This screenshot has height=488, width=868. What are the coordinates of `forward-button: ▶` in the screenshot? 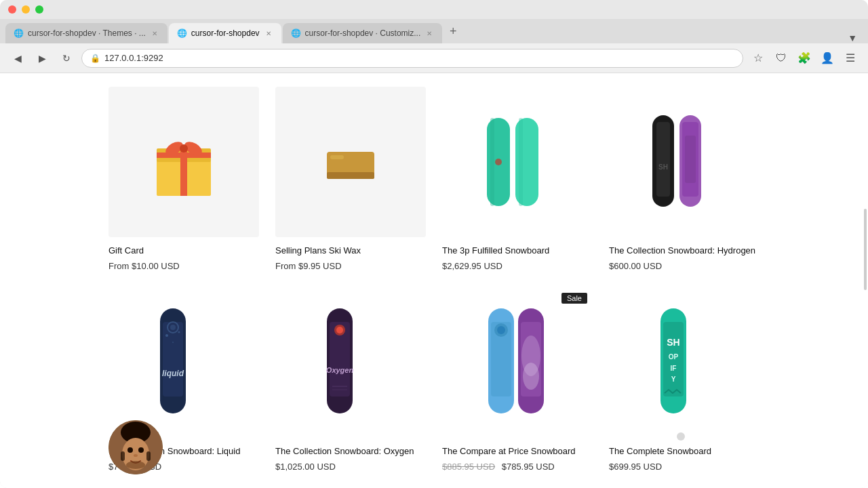 It's located at (42, 58).